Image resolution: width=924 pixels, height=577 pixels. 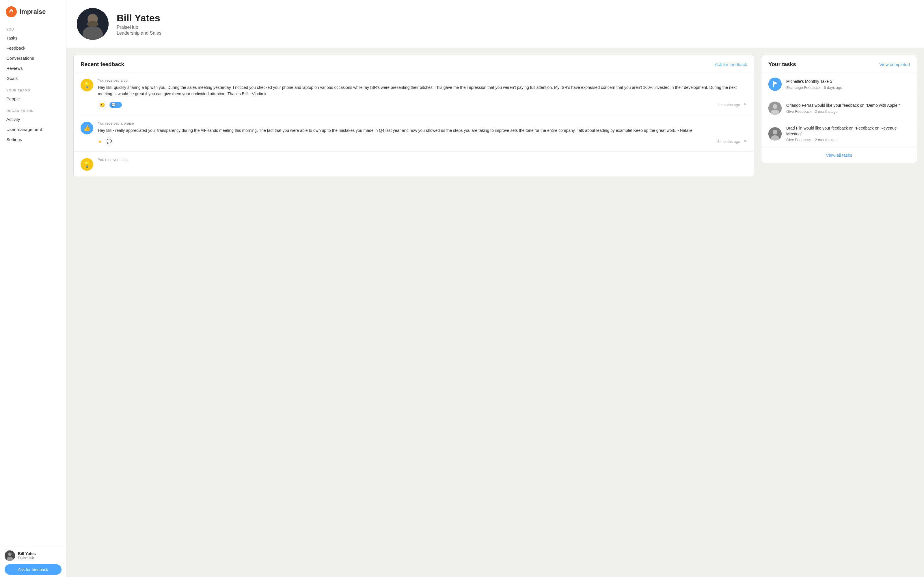 What do you see at coordinates (102, 105) in the screenshot?
I see `emoji-reaction-button-1: 🙂` at bounding box center [102, 105].